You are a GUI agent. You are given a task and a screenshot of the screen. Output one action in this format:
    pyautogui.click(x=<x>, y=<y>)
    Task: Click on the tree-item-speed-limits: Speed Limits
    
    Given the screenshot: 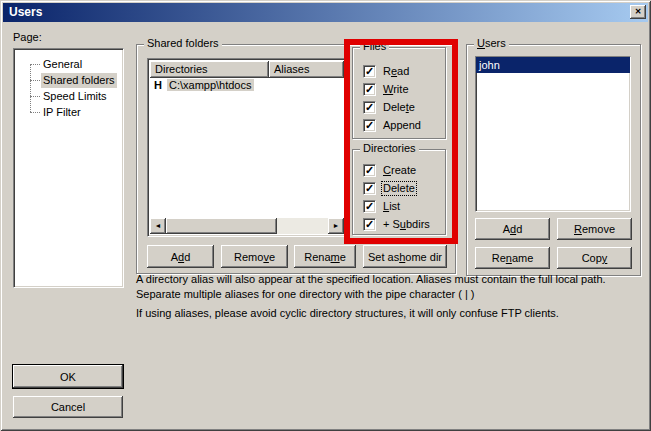 What is the action you would take?
    pyautogui.click(x=75, y=96)
    